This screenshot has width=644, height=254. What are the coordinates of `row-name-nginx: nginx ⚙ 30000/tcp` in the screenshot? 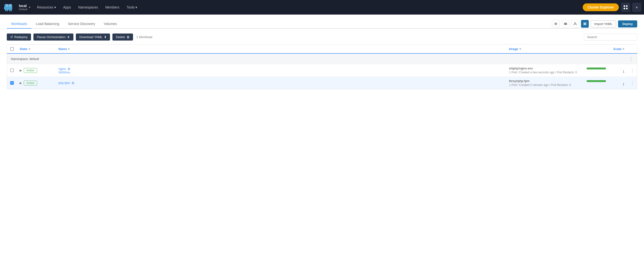 It's located at (281, 71).